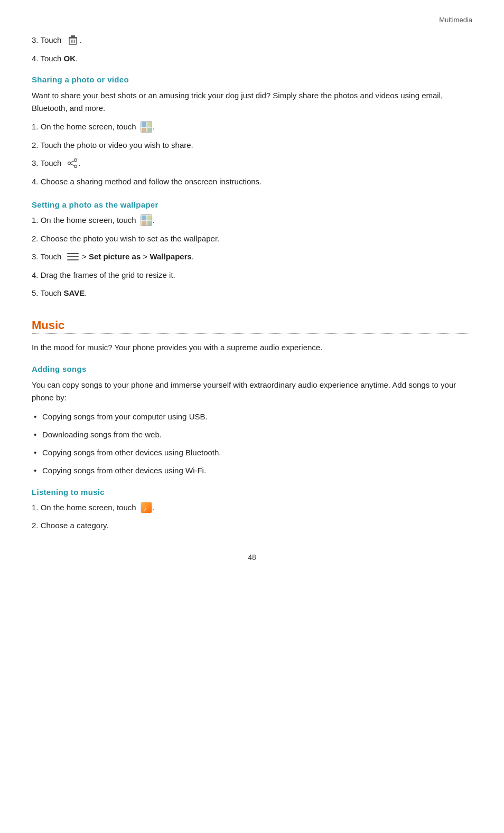  What do you see at coordinates (146, 508) in the screenshot?
I see `music-app-icon: ♪` at bounding box center [146, 508].